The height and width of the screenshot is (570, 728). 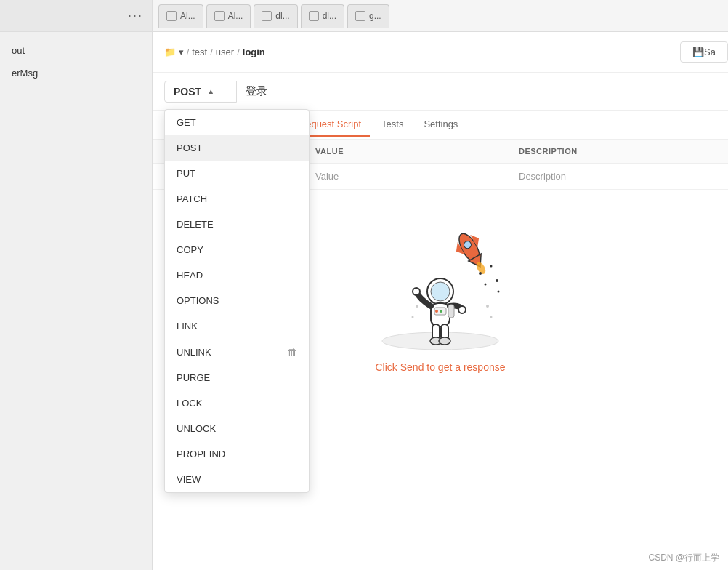 I want to click on tab-3: dl..., so click(x=323, y=16).